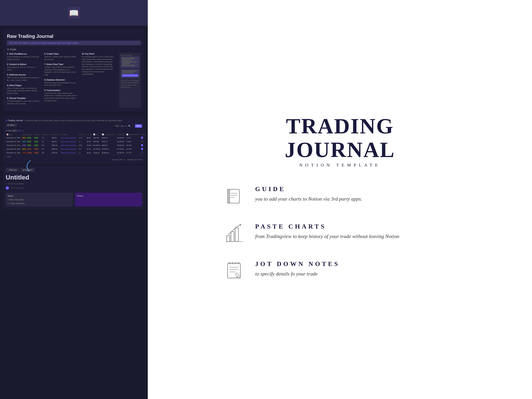  I want to click on chart-icon, so click(234, 234).